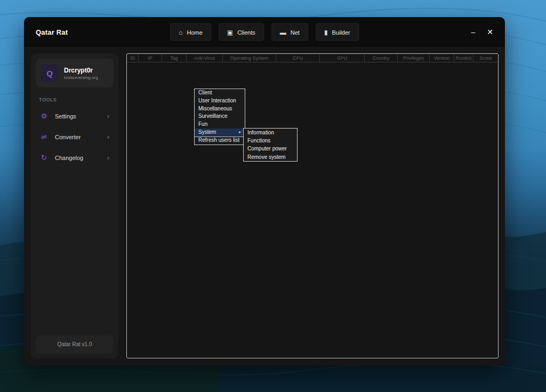 Image resolution: width=546 pixels, height=392 pixels. I want to click on column-header: Operating System, so click(250, 58).